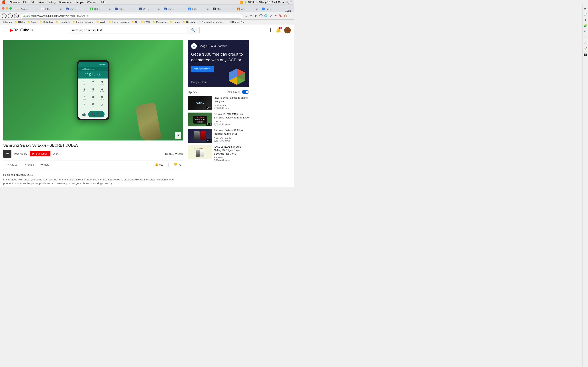  Describe the element at coordinates (261, 16) in the screenshot. I see `gchat-icon: 💬` at that location.